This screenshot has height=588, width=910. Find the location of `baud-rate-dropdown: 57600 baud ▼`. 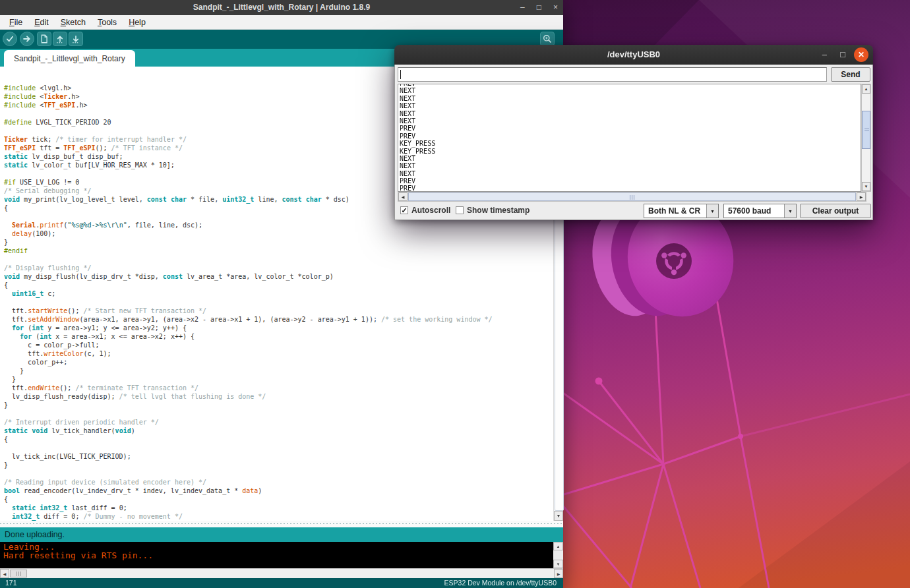

baud-rate-dropdown: 57600 baud ▼ is located at coordinates (760, 211).